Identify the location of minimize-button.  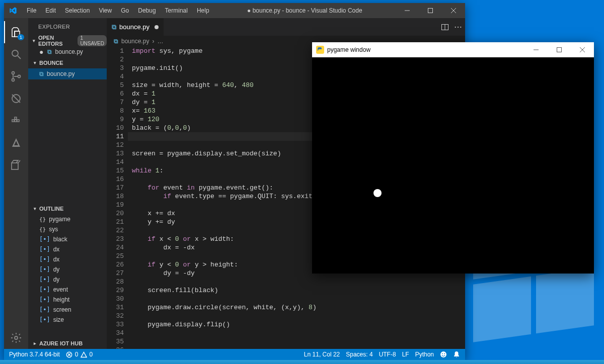
(407, 11).